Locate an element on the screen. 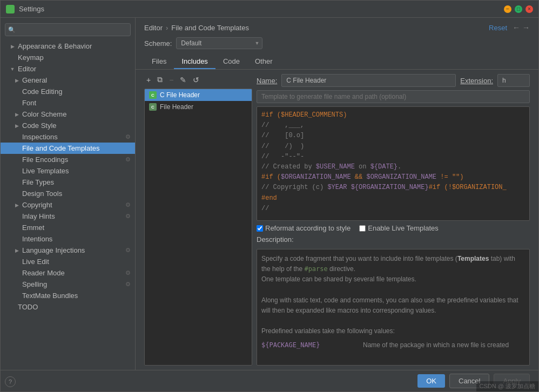  search-icon: 🔍 is located at coordinates (12, 30).